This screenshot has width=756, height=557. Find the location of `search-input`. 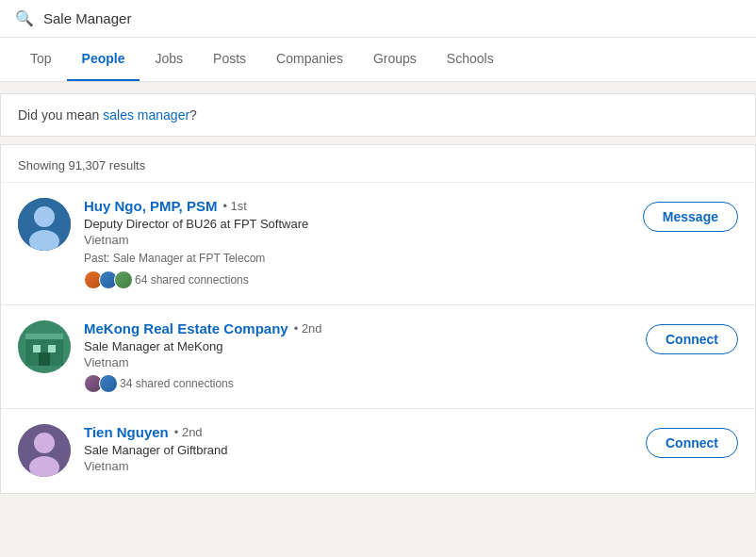

search-input is located at coordinates (392, 19).